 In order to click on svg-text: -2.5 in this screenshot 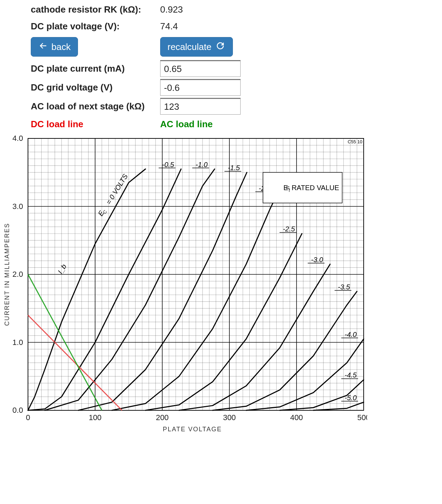, I will do `click(289, 229)`.